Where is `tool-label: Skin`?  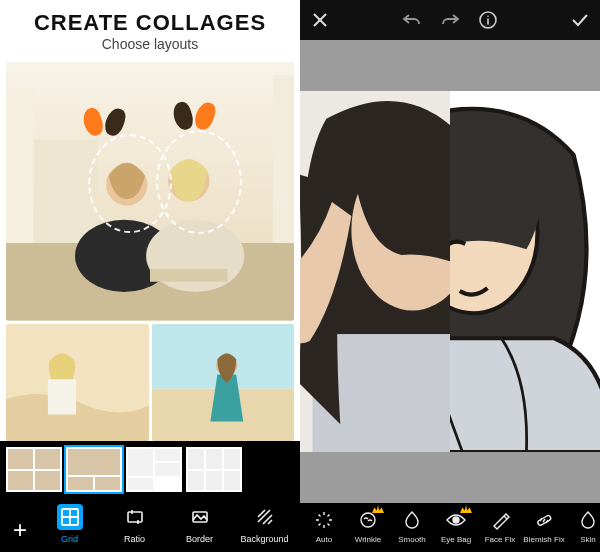
tool-label: Skin is located at coordinates (588, 540).